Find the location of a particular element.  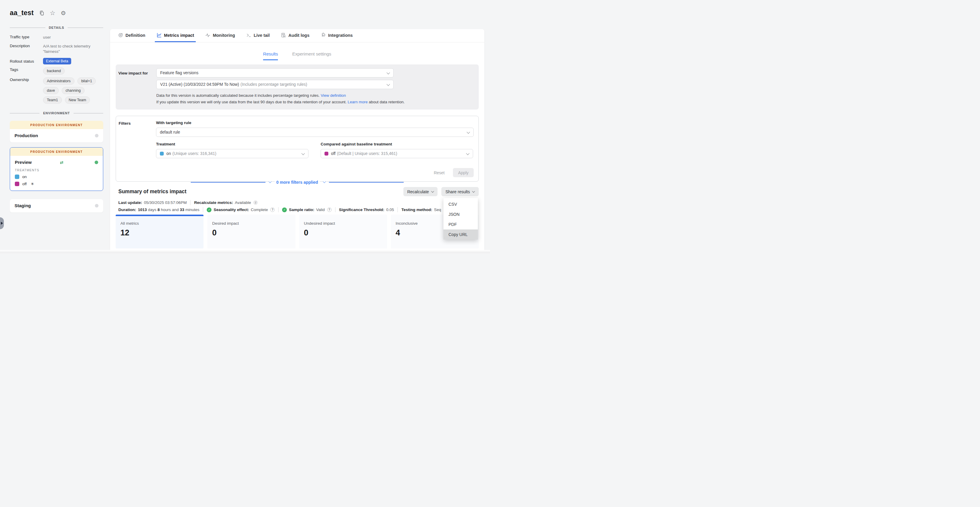

owner-pill: New Team is located at coordinates (78, 100).